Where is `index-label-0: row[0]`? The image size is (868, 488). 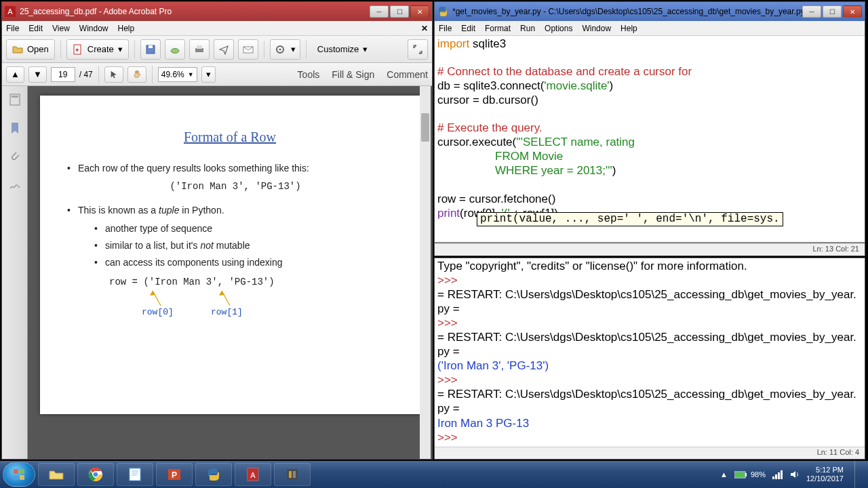
index-label-0: row[0] is located at coordinates (157, 312).